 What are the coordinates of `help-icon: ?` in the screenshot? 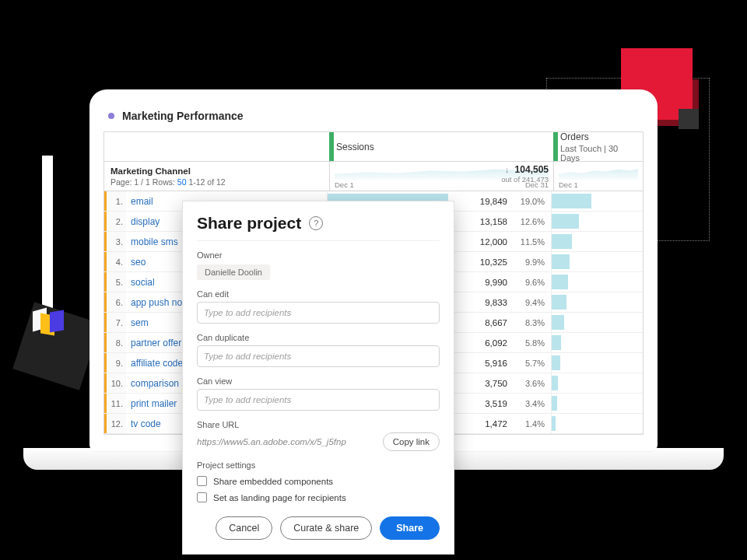 It's located at (316, 223).